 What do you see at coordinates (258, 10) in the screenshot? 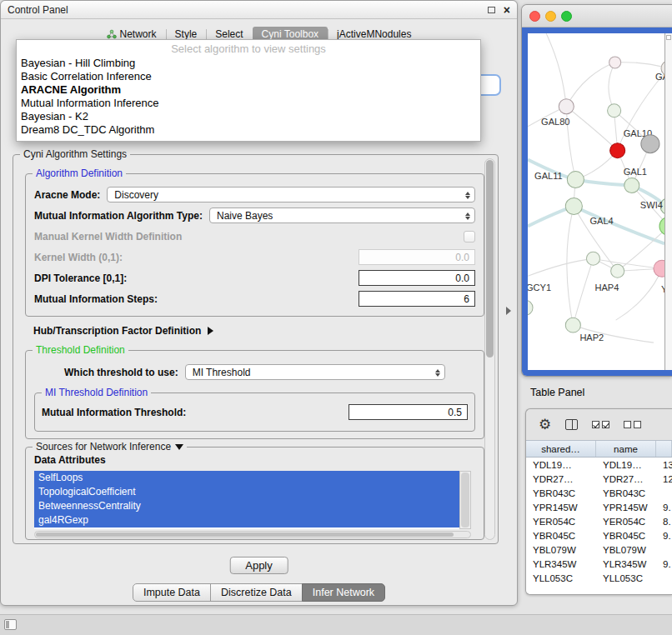
I see `control-panel-titlebar: Control Panel ×` at bounding box center [258, 10].